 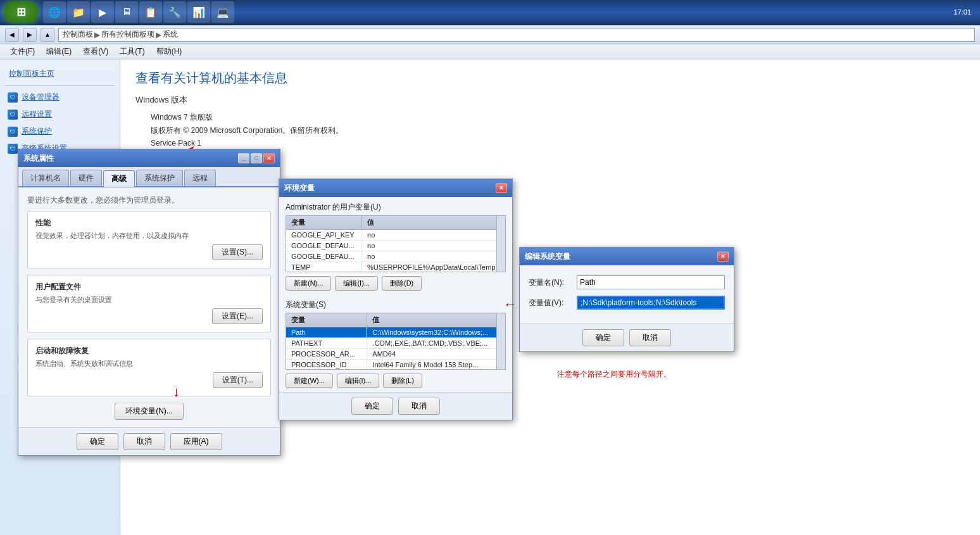 What do you see at coordinates (651, 282) in the screenshot?
I see `varname-input` at bounding box center [651, 282].